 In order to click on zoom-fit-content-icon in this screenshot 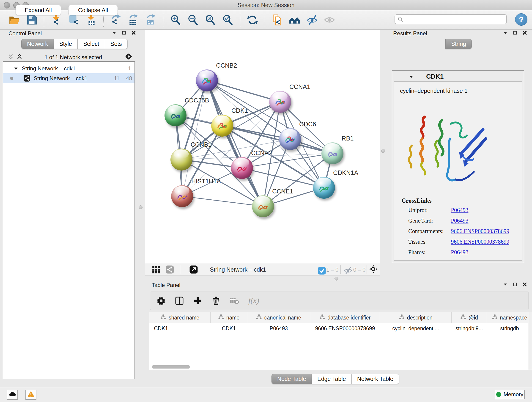, I will do `click(210, 20)`.